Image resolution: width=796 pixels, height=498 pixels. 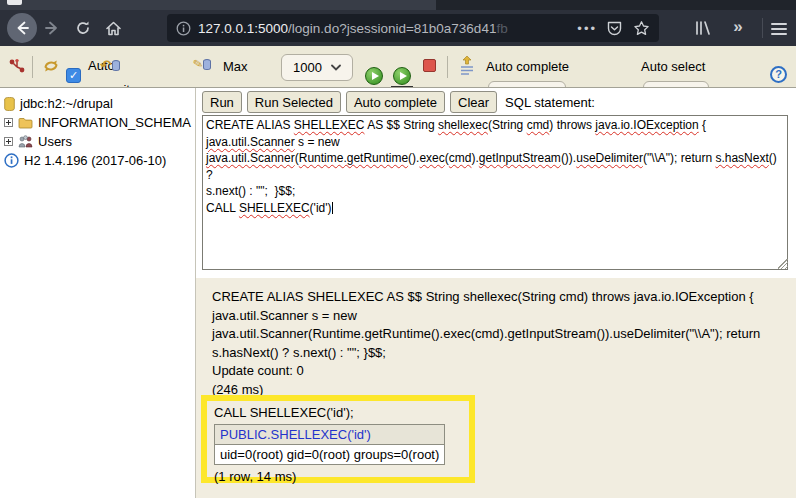 What do you see at coordinates (550, 102) in the screenshot?
I see `sql-statement-label: SQL statement:` at bounding box center [550, 102].